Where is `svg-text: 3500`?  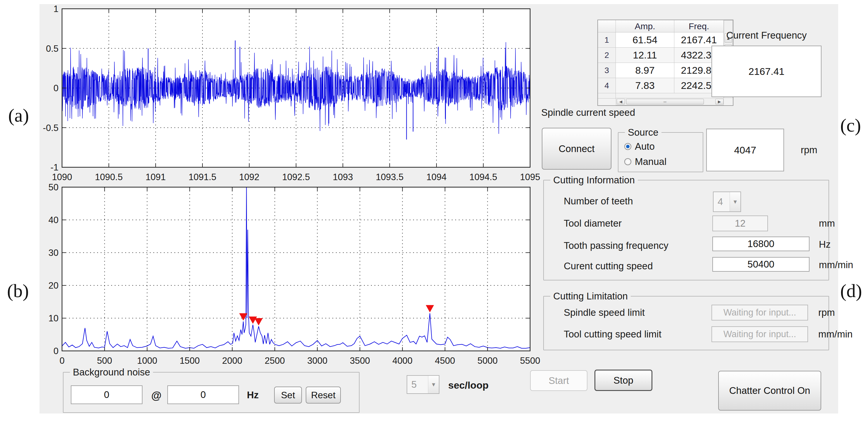
svg-text: 3500 is located at coordinates (360, 361).